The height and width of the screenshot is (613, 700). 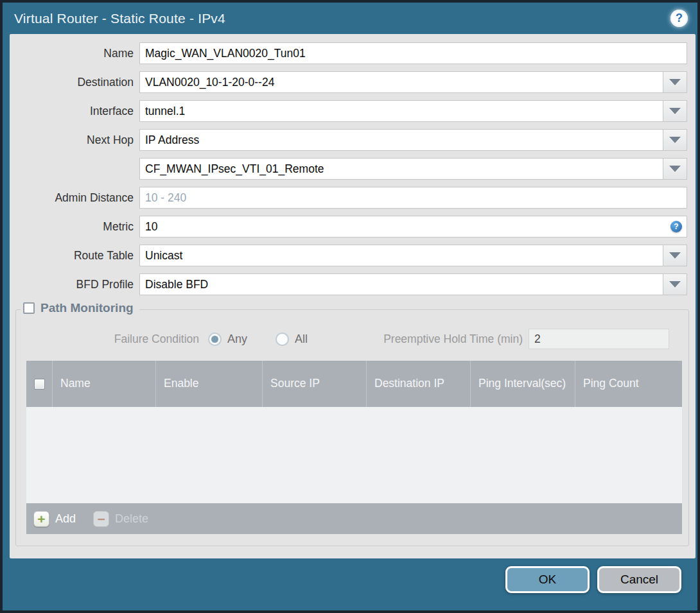 I want to click on bfd-profile-dropdown-button, so click(x=675, y=284).